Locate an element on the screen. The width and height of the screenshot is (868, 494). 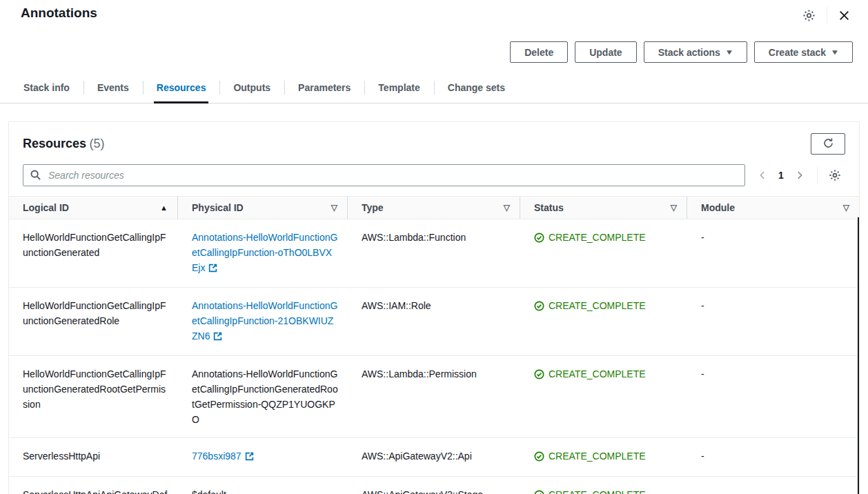
create-stack-button-label: Create stack is located at coordinates (798, 52).